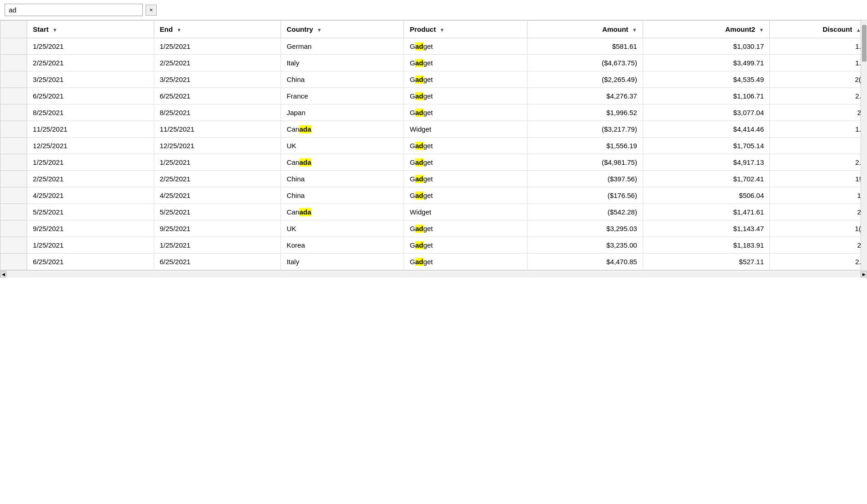 The image size is (867, 504). I want to click on table-header-row: Start ▼ End ▼ Country ▼ Product ▼, so click(434, 29).